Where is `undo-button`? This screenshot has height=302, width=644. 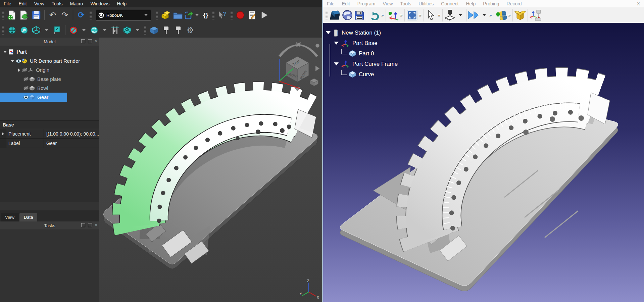 undo-button is located at coordinates (375, 15).